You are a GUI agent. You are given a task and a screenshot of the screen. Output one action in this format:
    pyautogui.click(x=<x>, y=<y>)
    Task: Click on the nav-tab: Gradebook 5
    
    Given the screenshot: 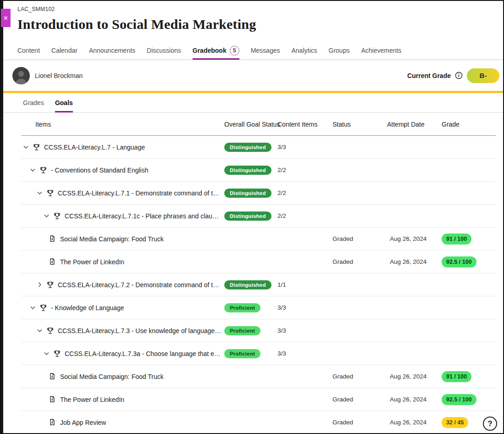 What is the action you would take?
    pyautogui.click(x=216, y=50)
    